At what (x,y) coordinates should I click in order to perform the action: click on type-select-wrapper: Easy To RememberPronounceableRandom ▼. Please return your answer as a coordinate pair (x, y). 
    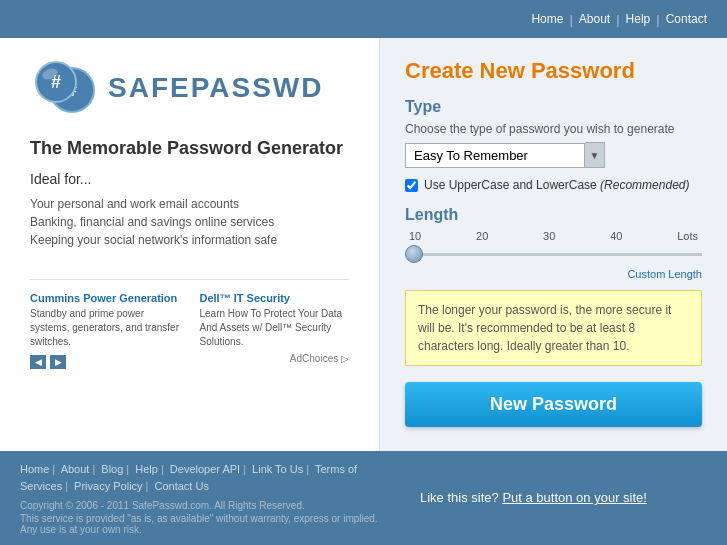
    Looking at the image, I should click on (554, 155).